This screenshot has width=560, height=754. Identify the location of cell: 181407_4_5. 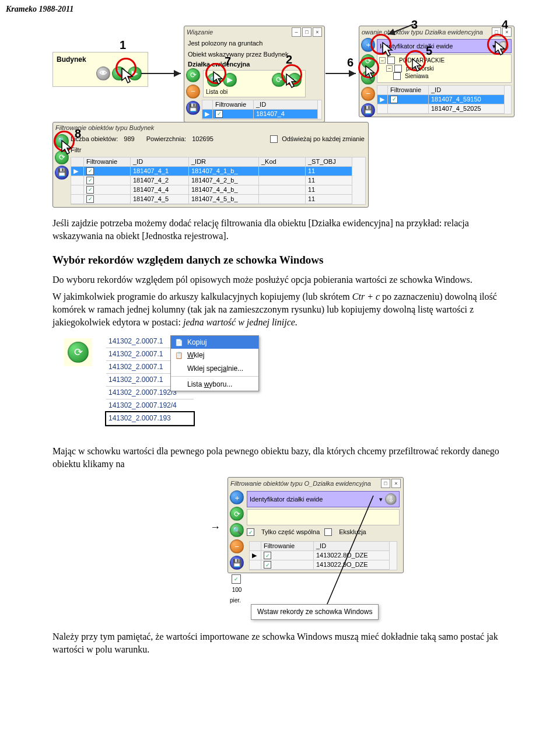
(160, 199).